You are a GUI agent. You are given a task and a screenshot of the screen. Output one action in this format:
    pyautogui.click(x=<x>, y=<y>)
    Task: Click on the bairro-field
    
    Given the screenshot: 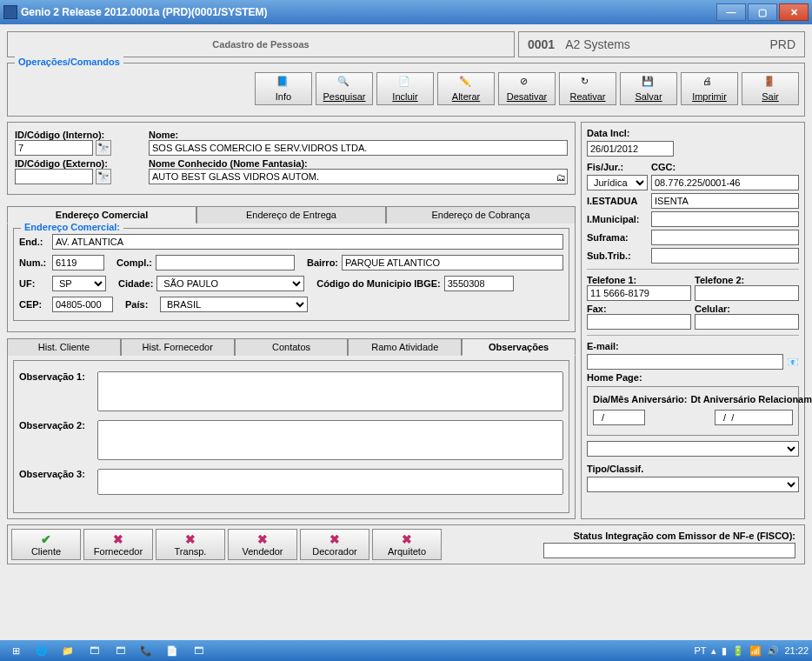 What is the action you would take?
    pyautogui.click(x=452, y=263)
    